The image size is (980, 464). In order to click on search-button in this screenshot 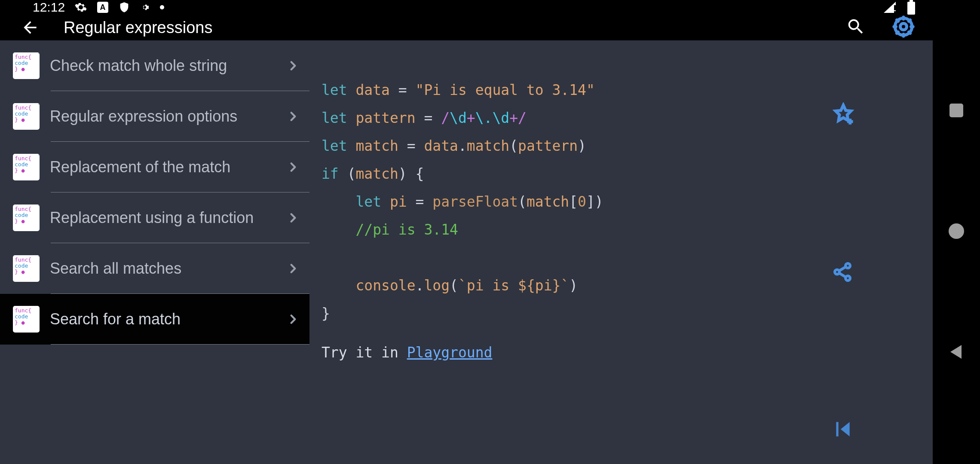, I will do `click(856, 27)`.